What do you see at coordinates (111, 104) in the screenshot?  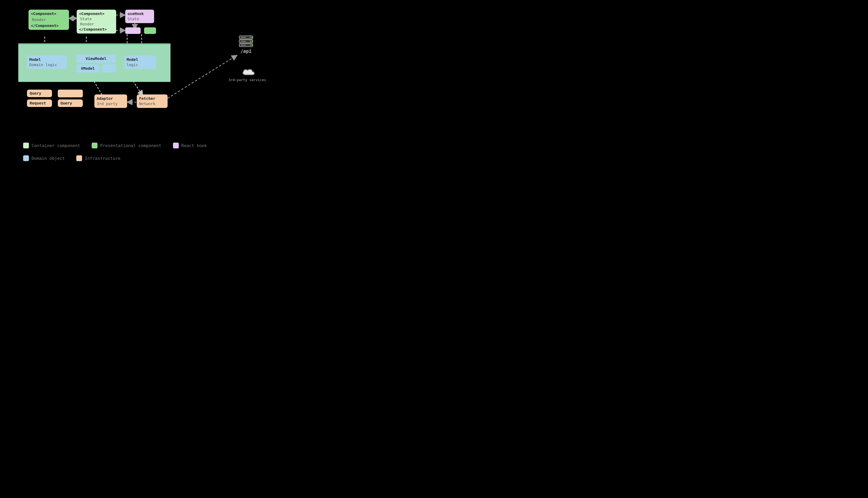 I see `adaptor-sub: 3rd party` at bounding box center [111, 104].